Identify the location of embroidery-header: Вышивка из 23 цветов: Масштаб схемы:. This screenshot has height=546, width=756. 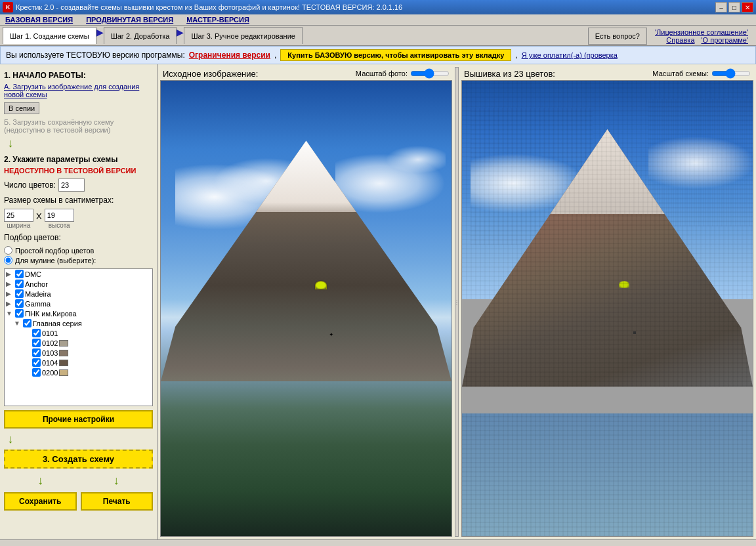
(608, 74).